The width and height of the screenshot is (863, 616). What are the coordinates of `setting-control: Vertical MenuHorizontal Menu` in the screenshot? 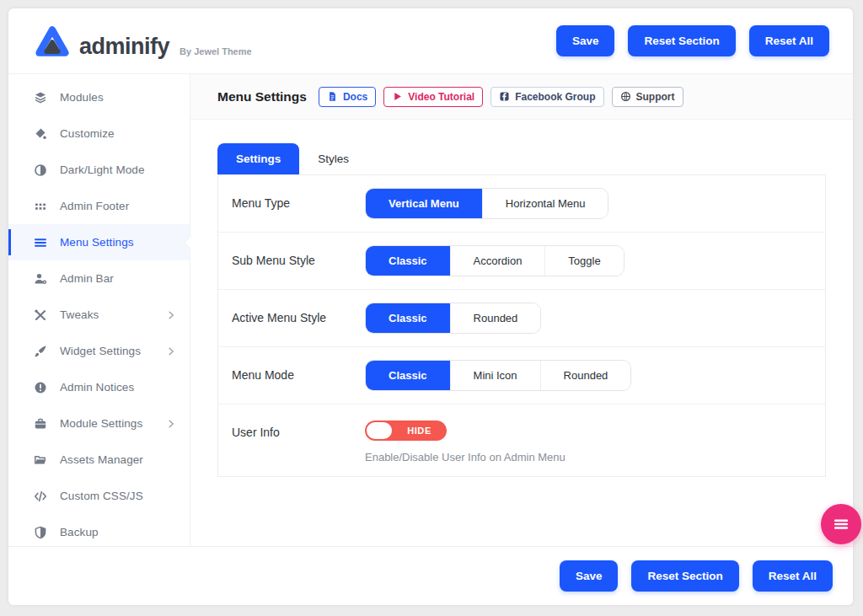 It's located at (588, 204).